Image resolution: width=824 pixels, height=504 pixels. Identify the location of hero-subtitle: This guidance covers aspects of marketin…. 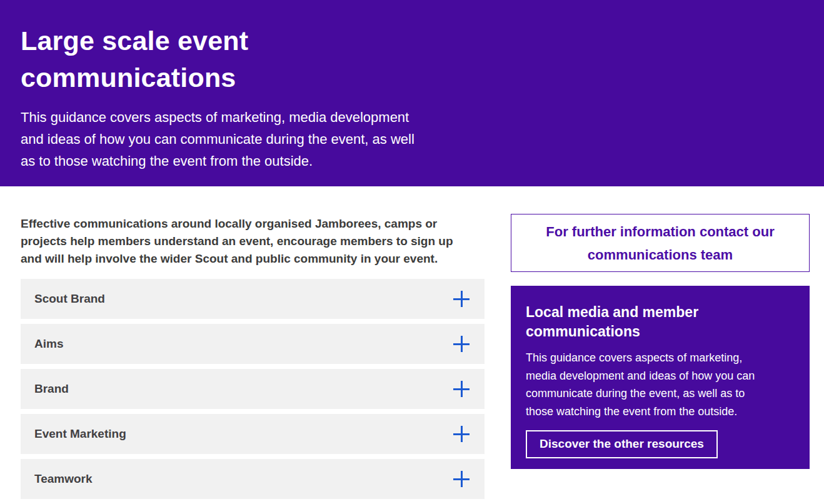
(410, 139).